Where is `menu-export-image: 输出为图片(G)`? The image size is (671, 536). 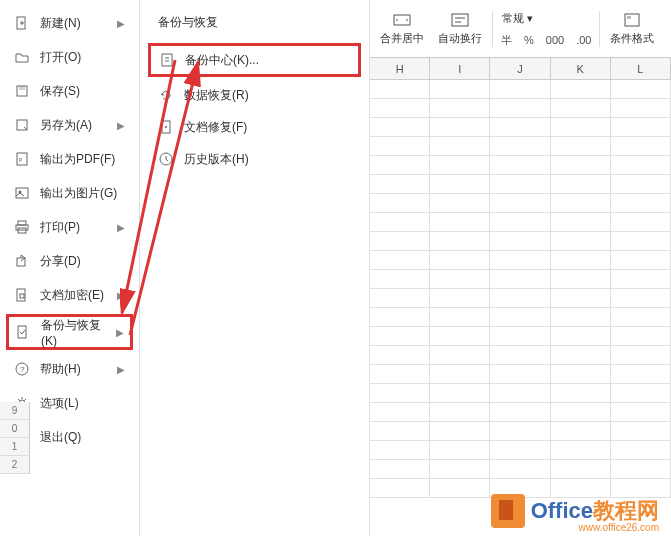
menu-export-image: 输出为图片(G) is located at coordinates (70, 193).